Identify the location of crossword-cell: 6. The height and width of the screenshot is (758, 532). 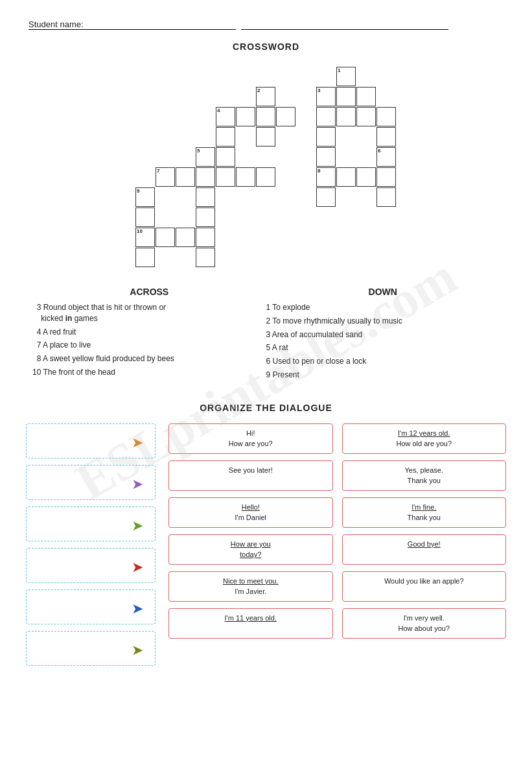
(386, 157).